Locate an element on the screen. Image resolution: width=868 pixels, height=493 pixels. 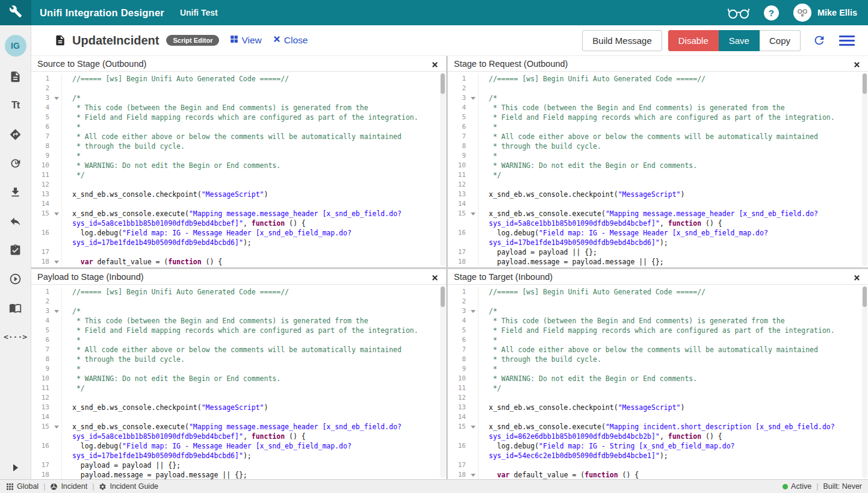
statusbar-item-global: Global is located at coordinates (22, 486).